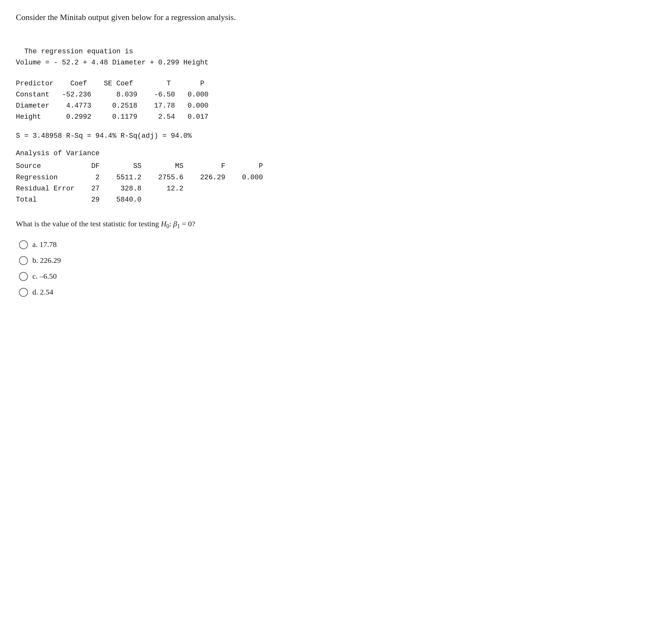 The width and height of the screenshot is (649, 644). Describe the element at coordinates (176, 276) in the screenshot. I see `option-c: c. –6.50` at that location.